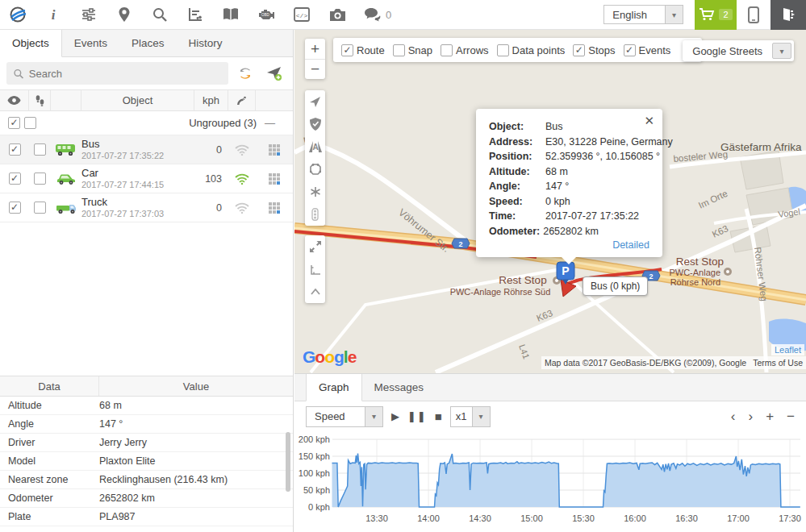  Describe the element at coordinates (31, 123) in the screenshot. I see `group-follow-checkbox` at that location.